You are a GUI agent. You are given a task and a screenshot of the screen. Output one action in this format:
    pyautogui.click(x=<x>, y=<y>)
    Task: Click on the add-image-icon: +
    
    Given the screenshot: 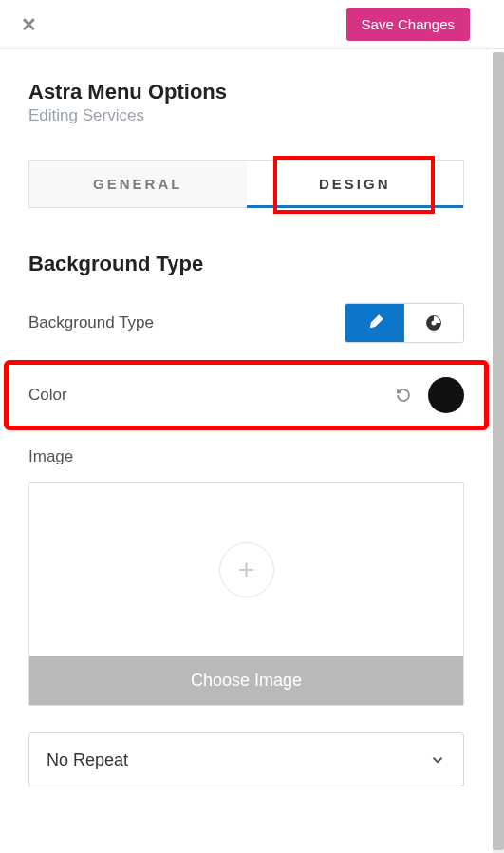 What is the action you would take?
    pyautogui.click(x=247, y=570)
    